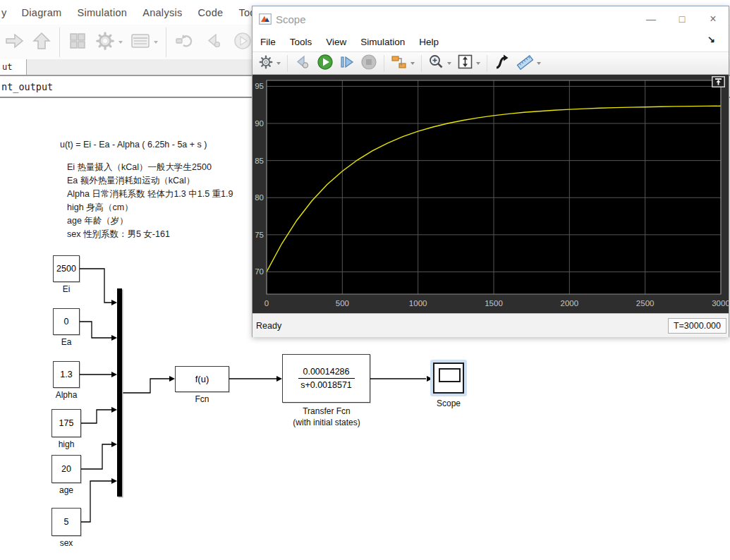 The image size is (730, 560). What do you see at coordinates (243, 42) in the screenshot?
I see `play-icon` at bounding box center [243, 42].